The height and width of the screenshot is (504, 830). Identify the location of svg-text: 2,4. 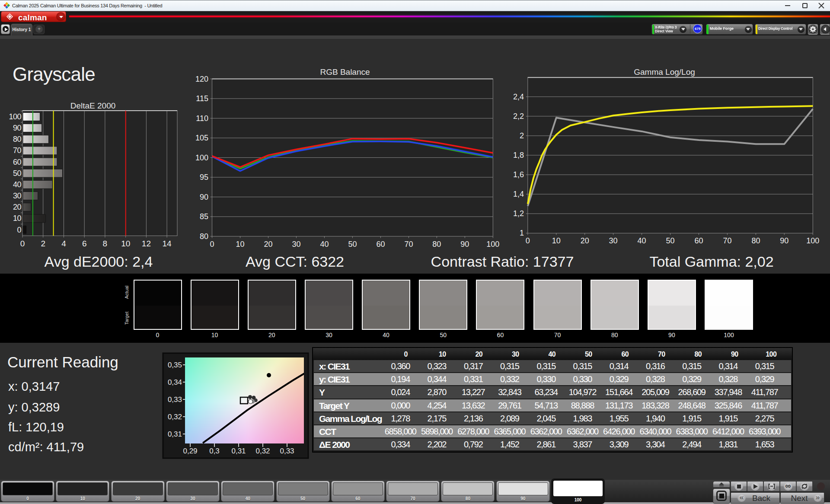
(519, 97).